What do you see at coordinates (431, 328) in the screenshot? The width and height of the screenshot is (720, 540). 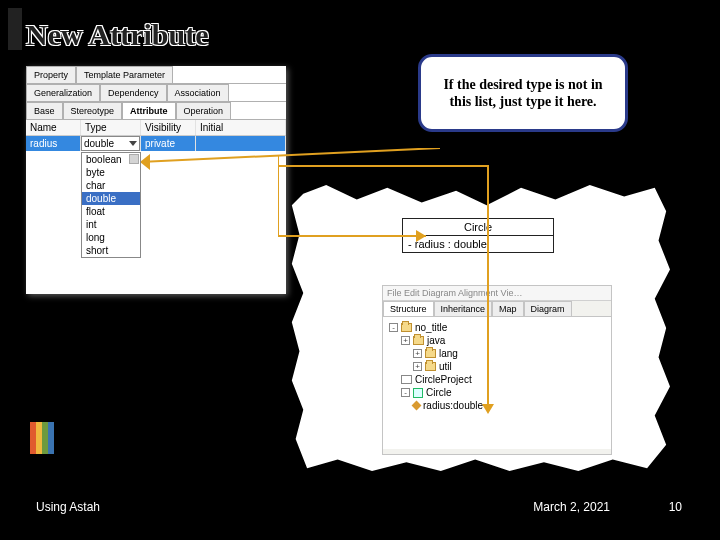 I see `node-label: no_title` at bounding box center [431, 328].